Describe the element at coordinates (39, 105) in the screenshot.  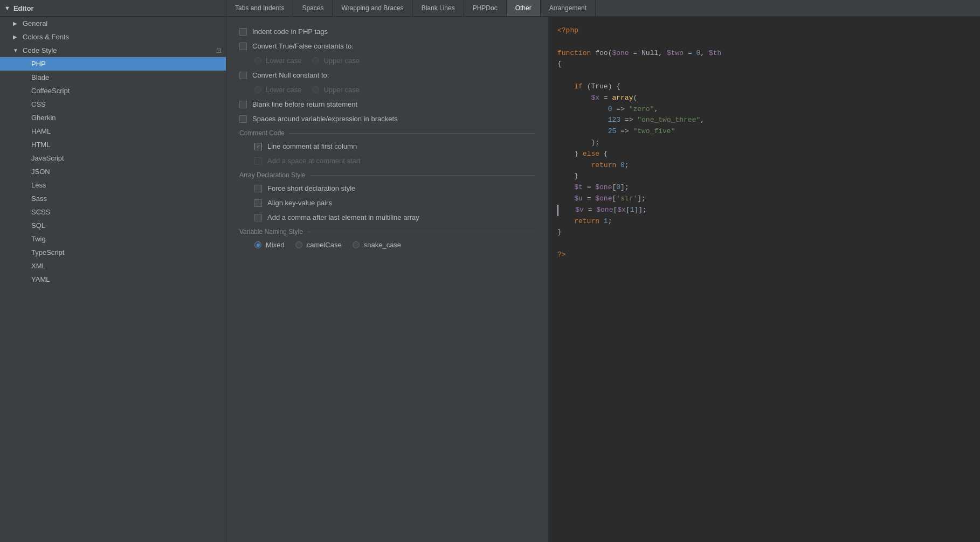
I see `sidebar-label-css: CSS` at that location.